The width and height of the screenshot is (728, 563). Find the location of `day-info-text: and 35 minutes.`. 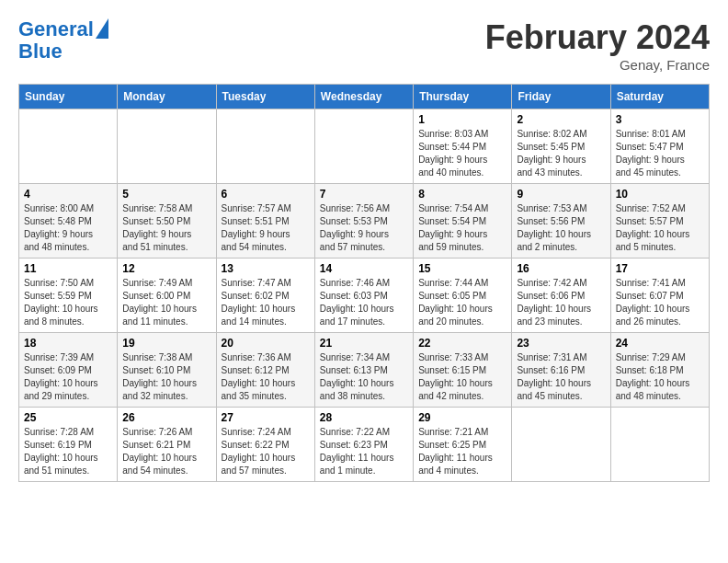

day-info-text: and 35 minutes. is located at coordinates (266, 396).